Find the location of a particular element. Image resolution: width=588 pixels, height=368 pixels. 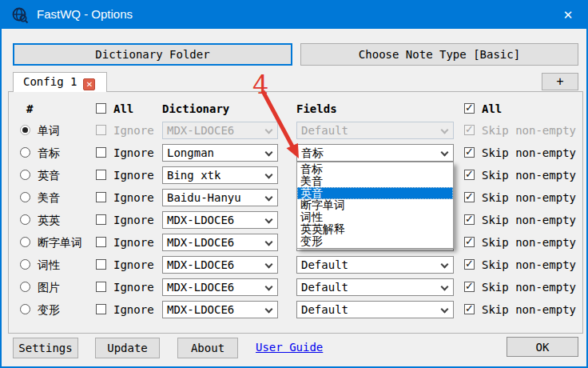

config-row-英英: 英英IgnoreMDX-LDOCE6DefaultSkip non-empty is located at coordinates (296, 220).